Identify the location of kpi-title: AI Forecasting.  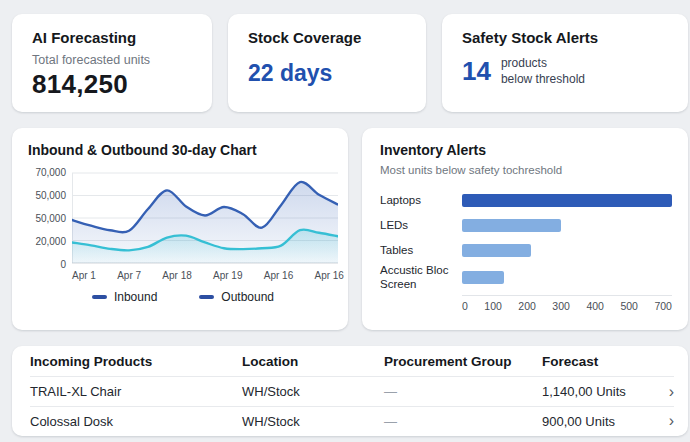
(112, 38).